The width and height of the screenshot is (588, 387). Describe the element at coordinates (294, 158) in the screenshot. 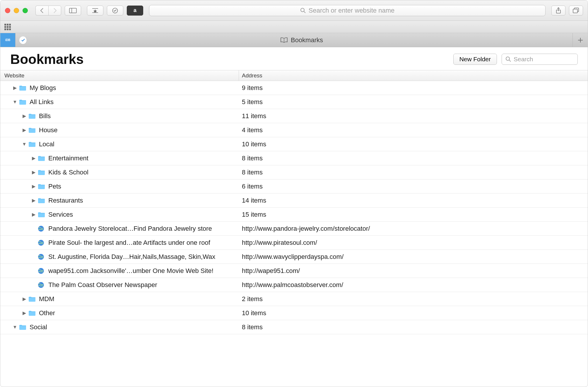

I see `folder-row: ▶Entertainment8 items` at that location.